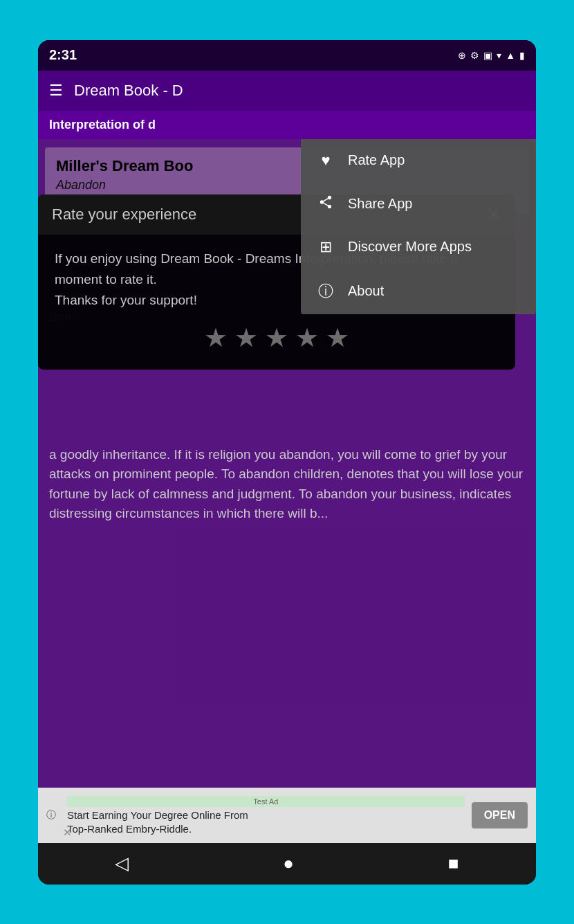 The image size is (574, 924). I want to click on battery-icon: ▮, so click(522, 55).